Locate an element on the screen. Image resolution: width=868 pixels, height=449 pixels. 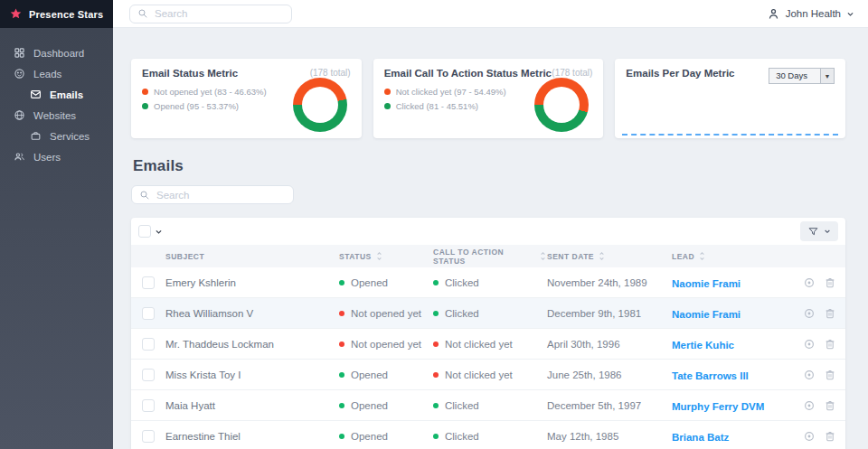
legend-dot-clicked is located at coordinates (387, 107).